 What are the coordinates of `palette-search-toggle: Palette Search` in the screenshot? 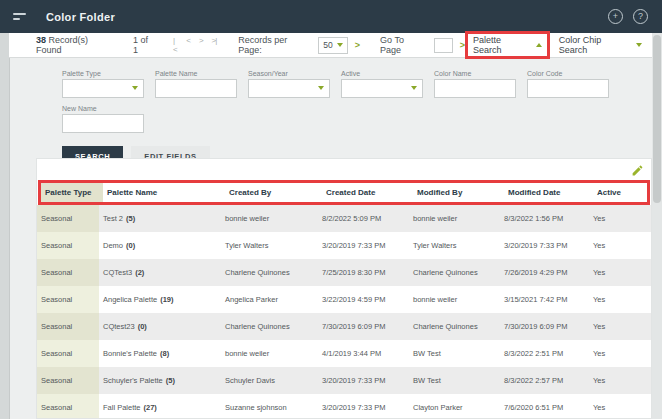 It's located at (508, 45).